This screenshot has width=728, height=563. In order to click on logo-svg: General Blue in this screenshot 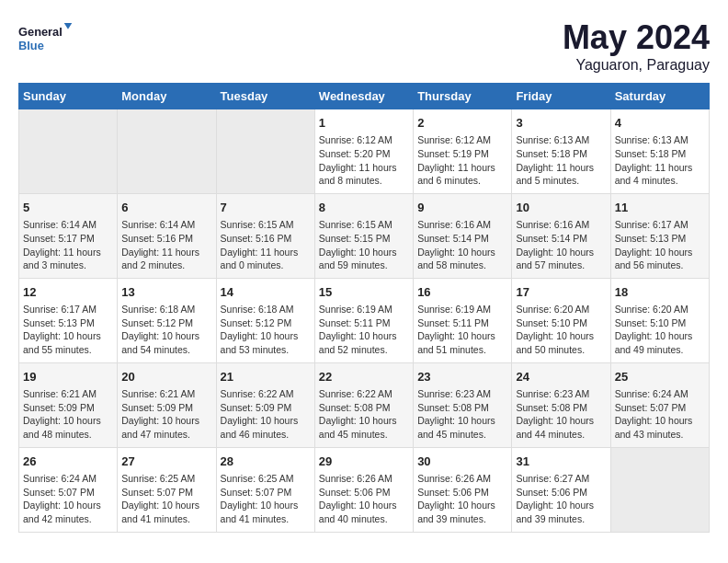, I will do `click(46, 39)`.